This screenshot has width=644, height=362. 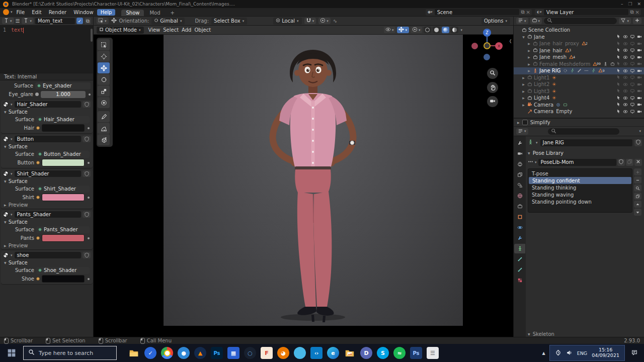 What do you see at coordinates (63, 163) in the screenshot?
I see `button-color-swatch` at bounding box center [63, 163].